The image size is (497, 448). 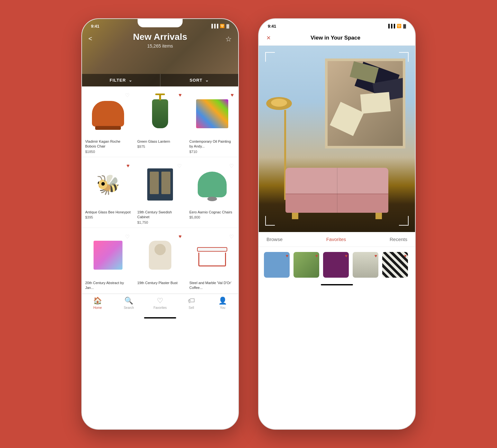 I want to click on product-cell-1: ♡ Vladimir Kagan Roche Bobois Chair $185…, so click(x=108, y=122).